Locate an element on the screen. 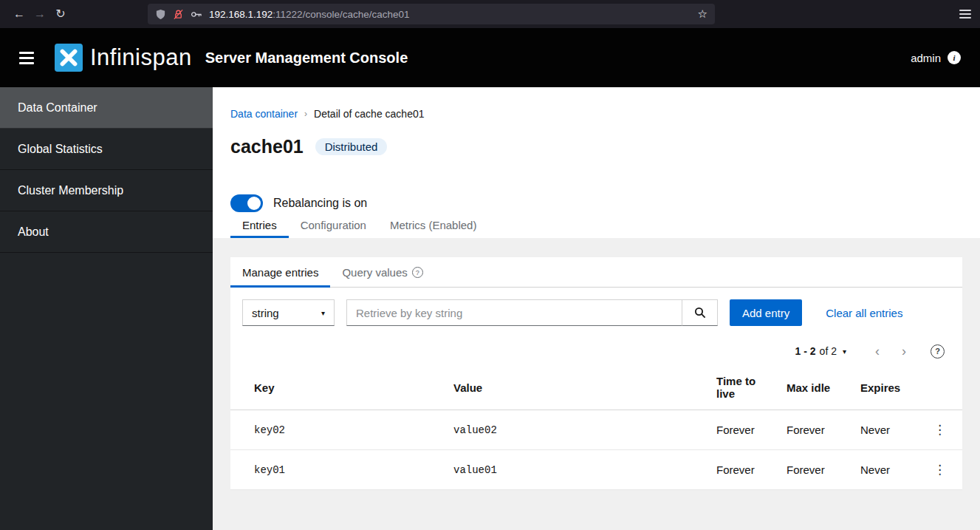 The image size is (980, 530). masthead-user-area: admin i is located at coordinates (936, 58).